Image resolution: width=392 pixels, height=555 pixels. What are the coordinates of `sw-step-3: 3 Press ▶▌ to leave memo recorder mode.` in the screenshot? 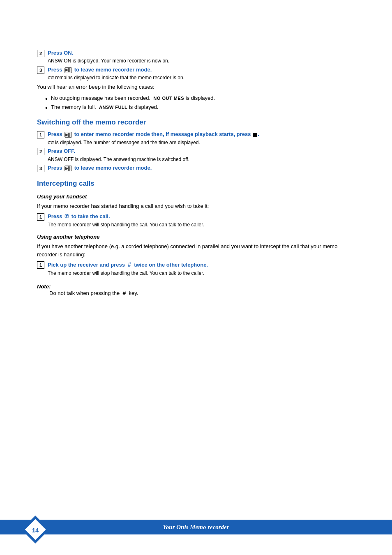 It's located at (196, 168).